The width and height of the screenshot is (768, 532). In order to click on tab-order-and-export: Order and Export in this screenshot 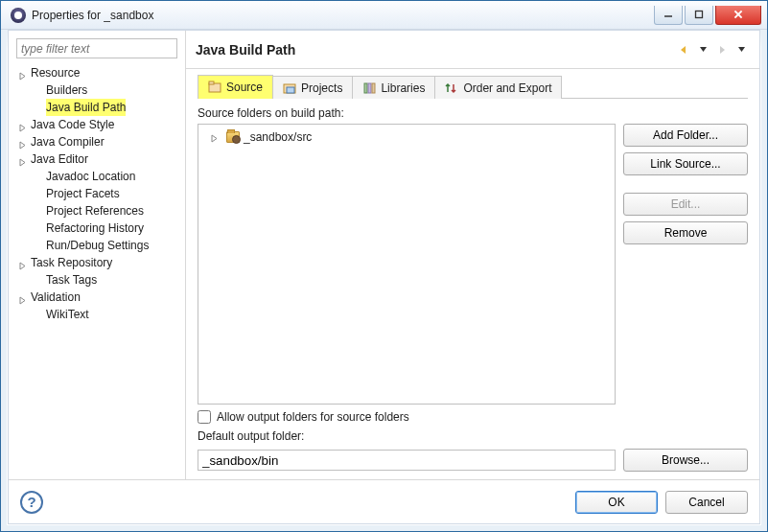, I will do `click(499, 87)`.